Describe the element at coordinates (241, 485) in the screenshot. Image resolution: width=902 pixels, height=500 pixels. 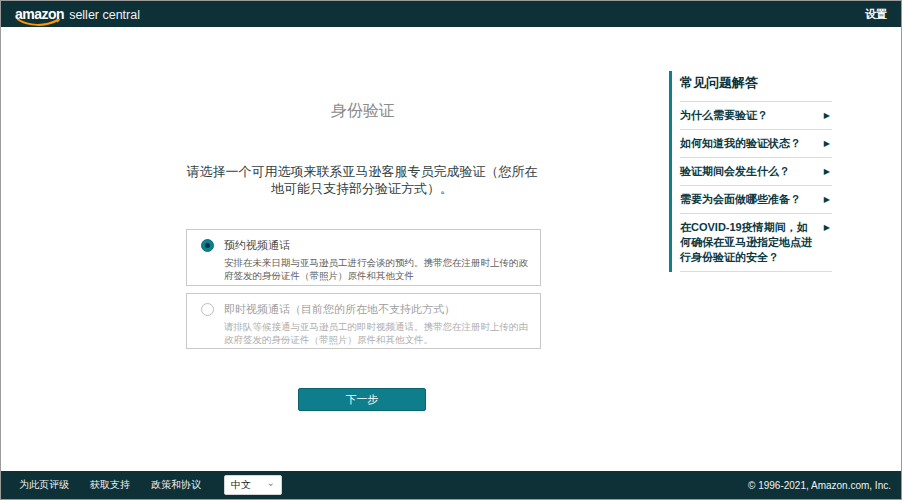
I see `language-value: 中文` at that location.